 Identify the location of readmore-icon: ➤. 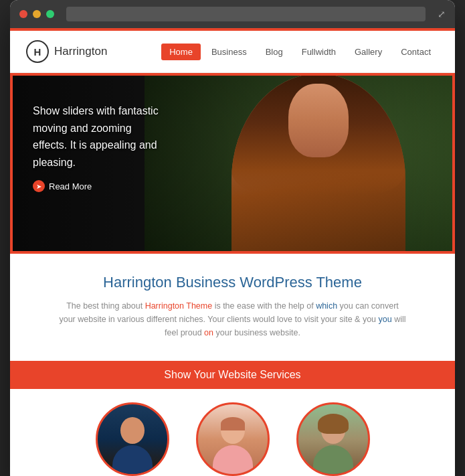
(39, 186).